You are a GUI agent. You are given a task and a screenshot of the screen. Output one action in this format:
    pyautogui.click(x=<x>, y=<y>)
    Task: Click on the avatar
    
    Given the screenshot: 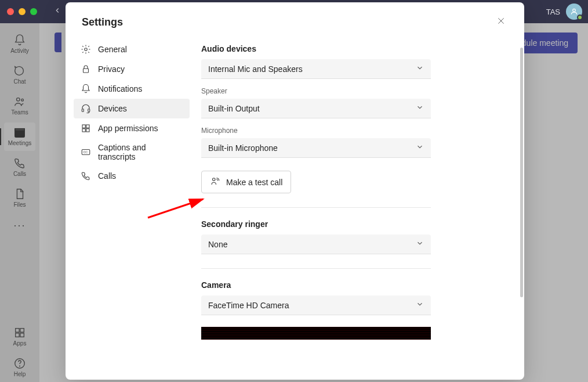 What is the action you would take?
    pyautogui.click(x=574, y=12)
    